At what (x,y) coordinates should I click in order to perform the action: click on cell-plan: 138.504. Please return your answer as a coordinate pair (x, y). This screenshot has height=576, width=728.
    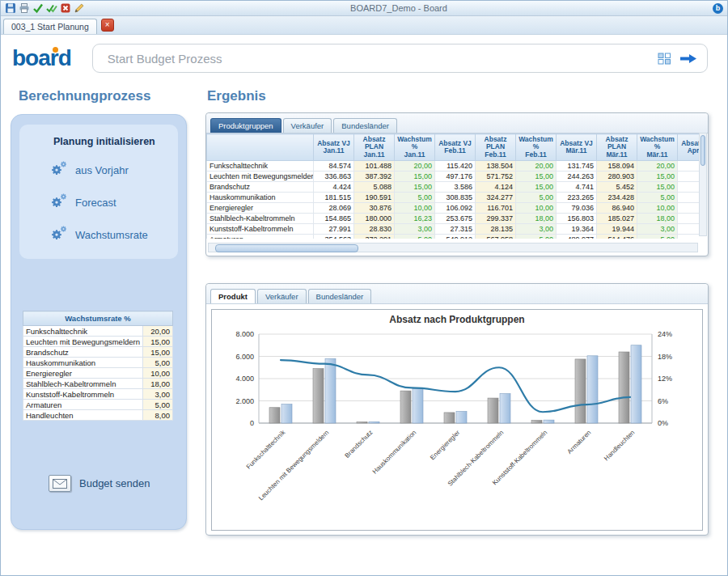
    Looking at the image, I should click on (496, 167).